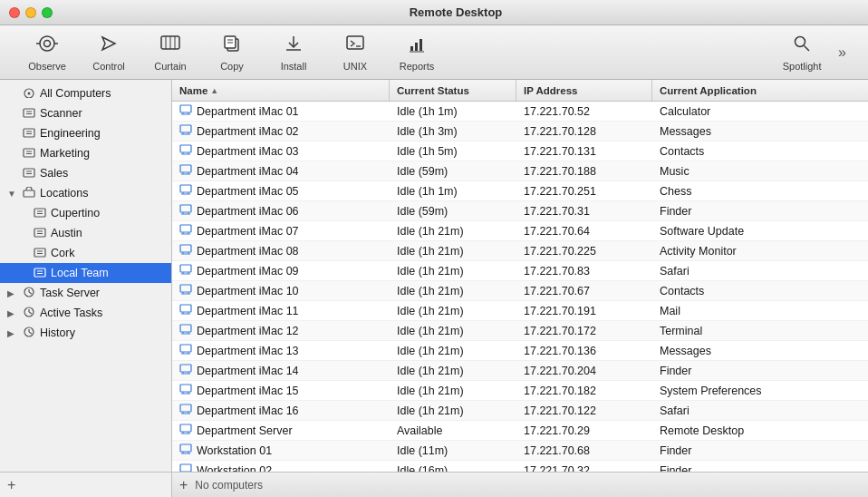 The image size is (868, 497). Describe the element at coordinates (85, 293) in the screenshot. I see `sidebar-item-task-server: ▶Task Server` at that location.